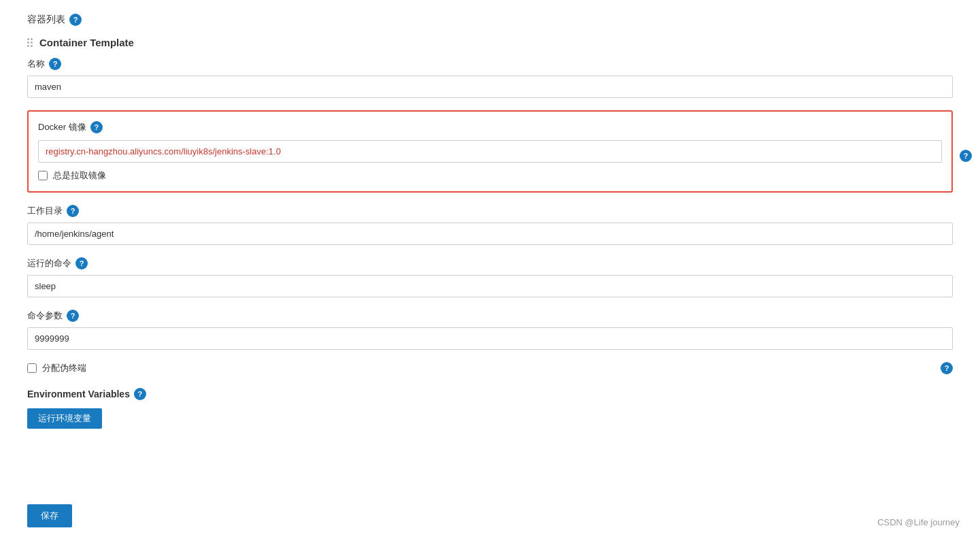  Describe the element at coordinates (50, 516) in the screenshot. I see `save-button: 保存` at that location.